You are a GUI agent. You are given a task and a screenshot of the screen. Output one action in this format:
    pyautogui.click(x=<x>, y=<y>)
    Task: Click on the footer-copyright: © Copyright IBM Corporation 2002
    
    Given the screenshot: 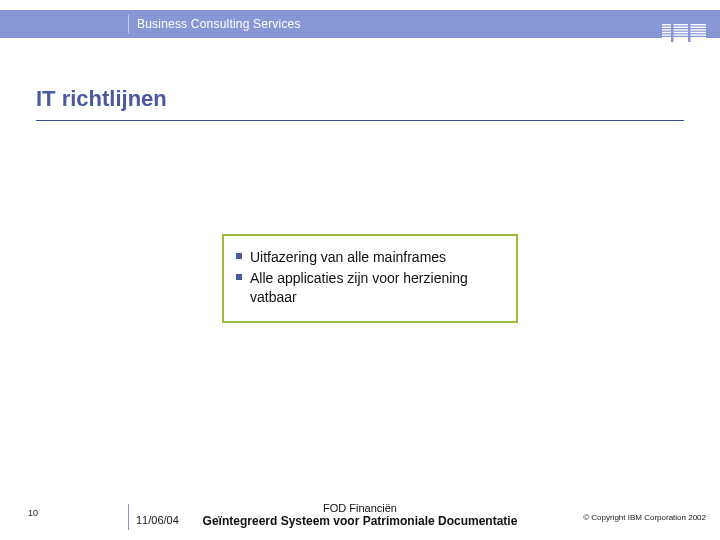 What is the action you would take?
    pyautogui.click(x=644, y=518)
    